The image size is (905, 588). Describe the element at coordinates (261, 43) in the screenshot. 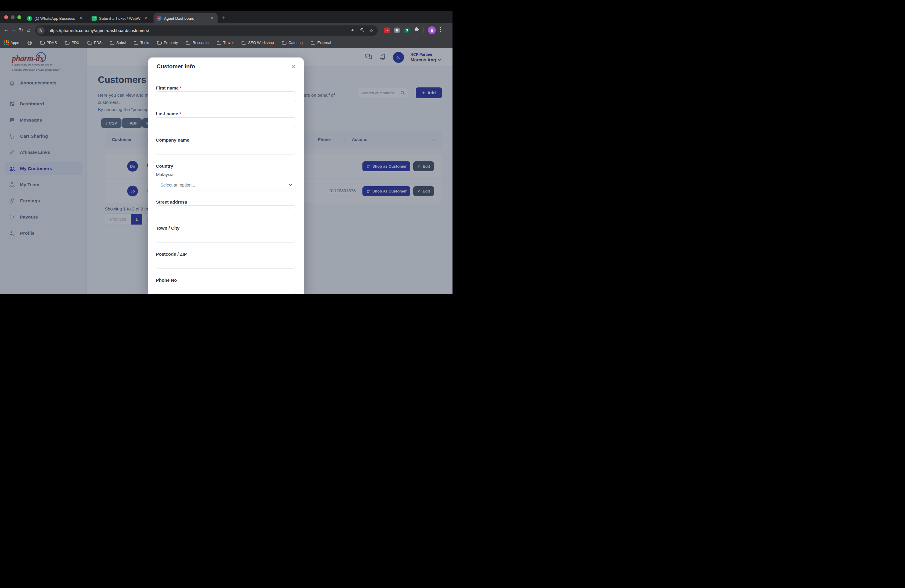

I see `bookmark-label: SEO Workshop` at that location.